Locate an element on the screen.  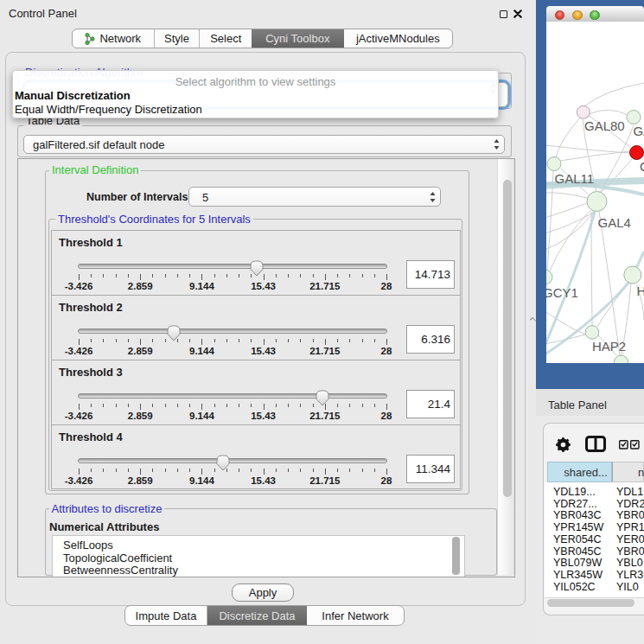
svg-text: GA is located at coordinates (639, 131).